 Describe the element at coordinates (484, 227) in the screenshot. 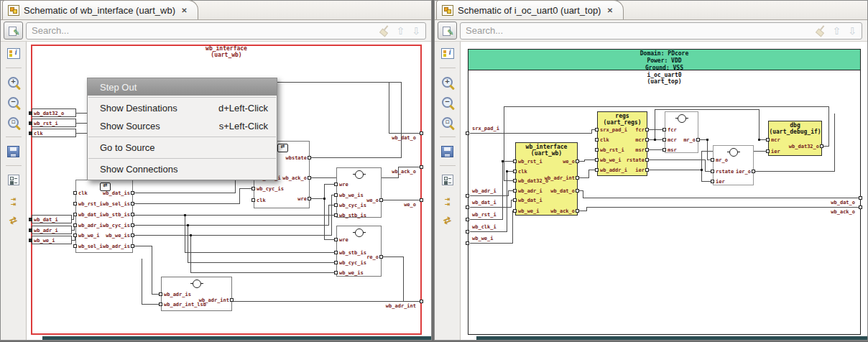

I see `port-label: wb_clk_i` at that location.